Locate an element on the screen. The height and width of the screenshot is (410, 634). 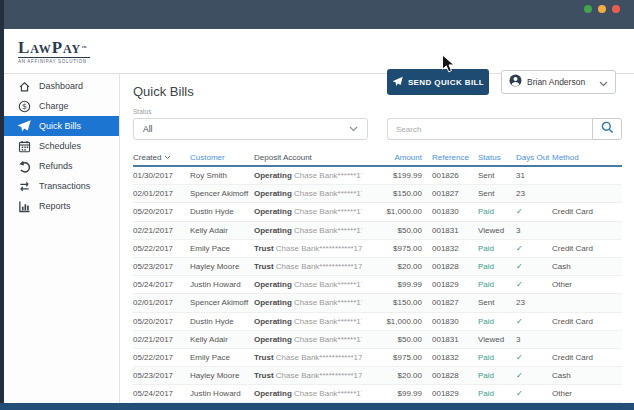
bill-amount: $199.99 is located at coordinates (392, 176).